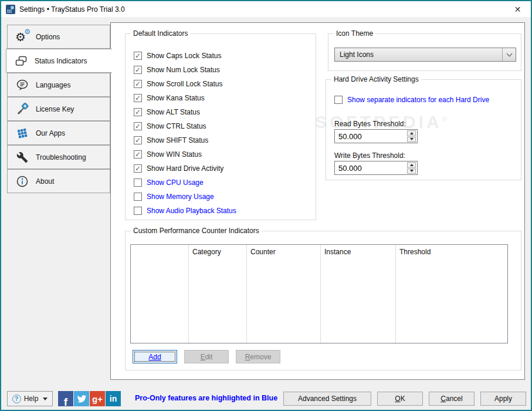 The width and height of the screenshot is (532, 411). Describe the element at coordinates (30, 399) in the screenshot. I see `help-button: ? Help` at that location.